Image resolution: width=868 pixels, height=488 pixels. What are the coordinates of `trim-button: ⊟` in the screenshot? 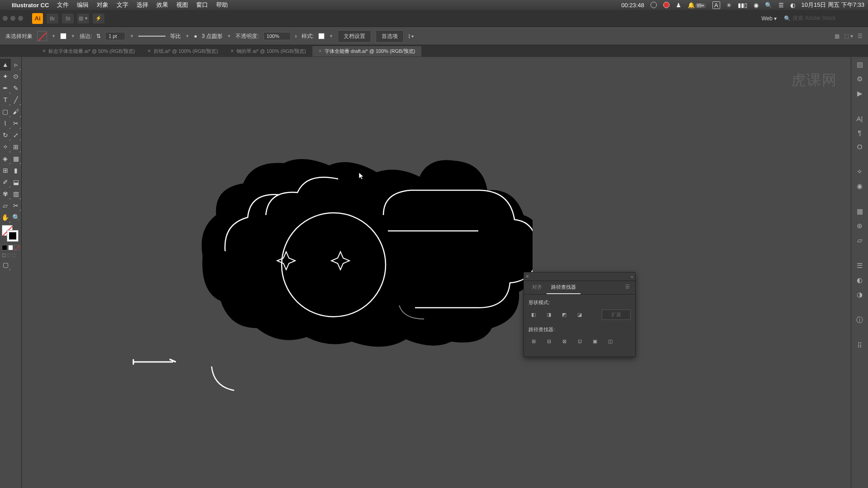 It's located at (549, 341).